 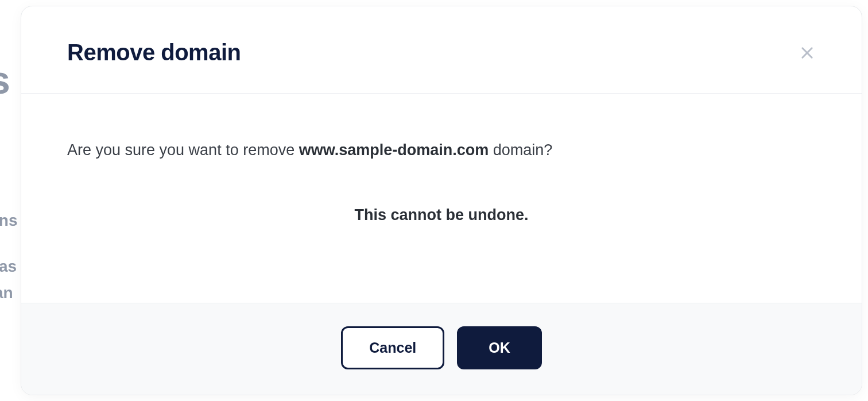 What do you see at coordinates (520, 150) in the screenshot?
I see `confirm-suffix: domain?` at bounding box center [520, 150].